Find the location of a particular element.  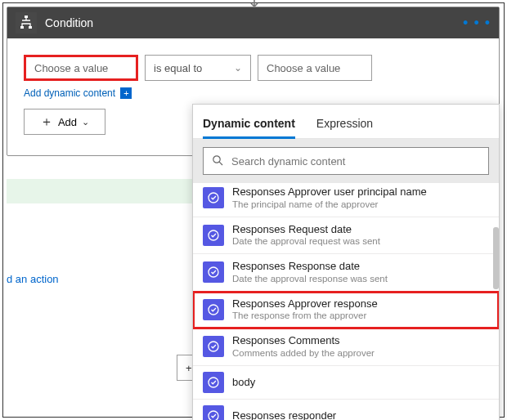

condition-title: Condition is located at coordinates (254, 23).